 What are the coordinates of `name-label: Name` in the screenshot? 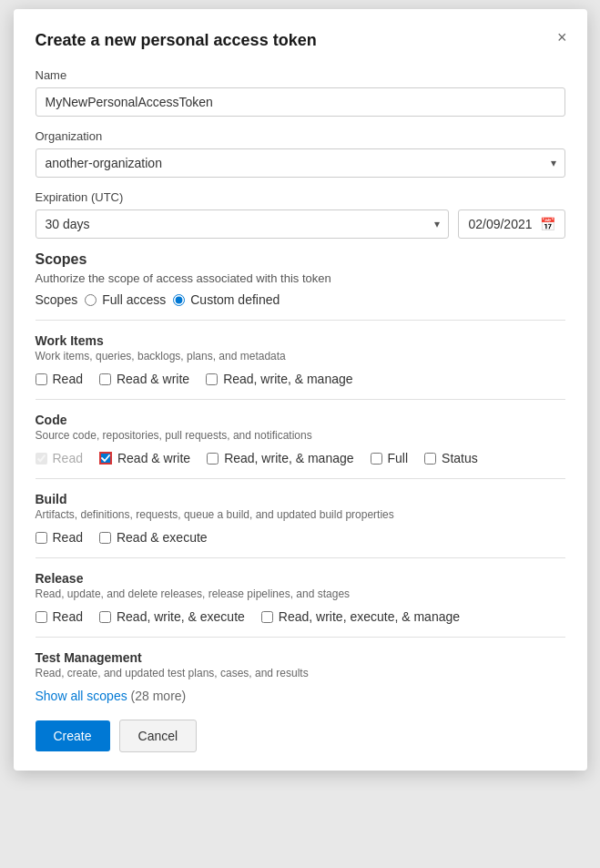 It's located at (300, 75).